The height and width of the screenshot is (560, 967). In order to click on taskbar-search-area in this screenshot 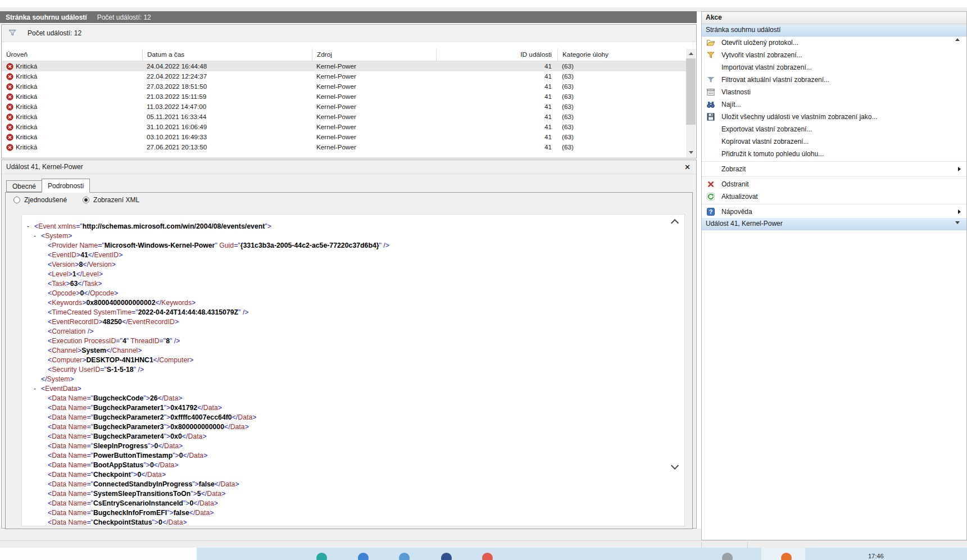, I will do `click(98, 554)`.